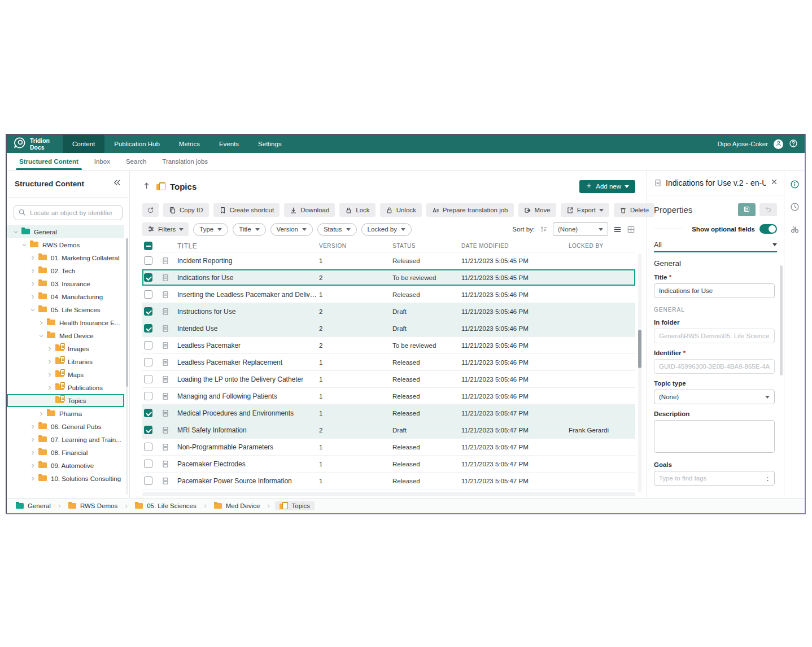 This screenshot has width=812, height=647. I want to click on topnav-item-content: Content, so click(84, 144).